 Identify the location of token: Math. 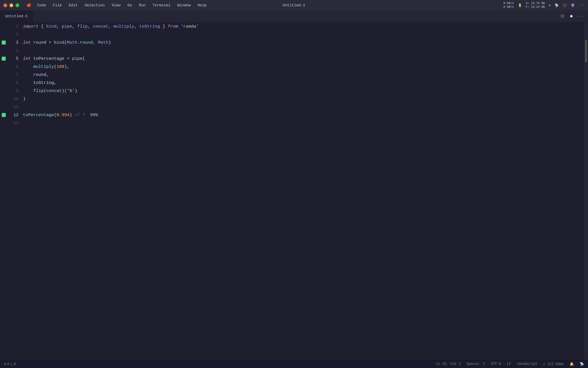
(103, 43).